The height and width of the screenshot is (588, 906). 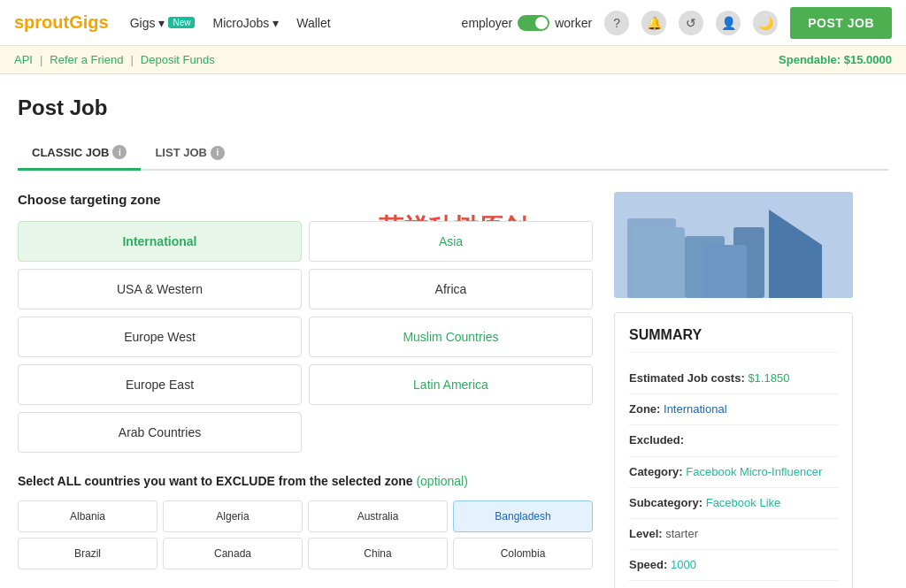 What do you see at coordinates (233, 516) in the screenshot?
I see `country-algeria: Algeria` at bounding box center [233, 516].